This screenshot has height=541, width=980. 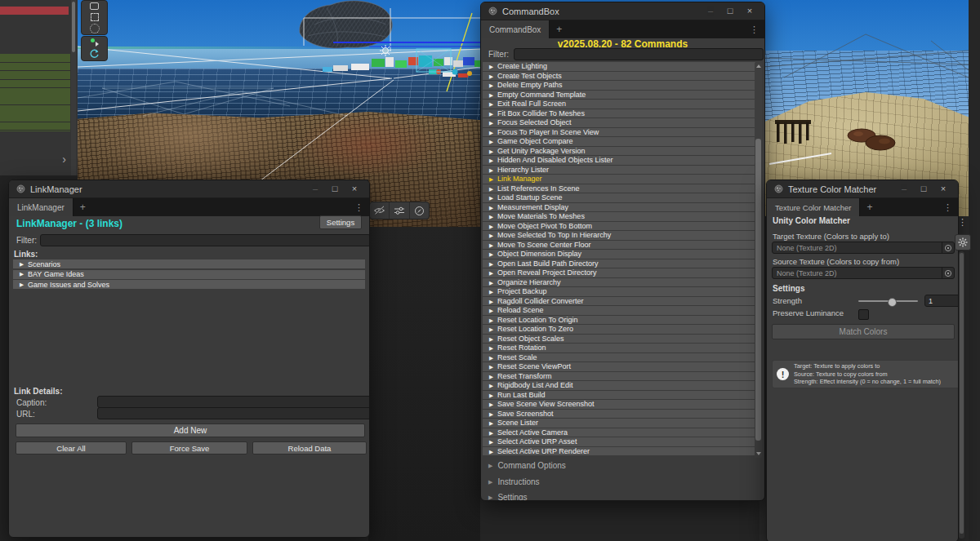 What do you see at coordinates (619, 227) in the screenshot?
I see `command-item: ▶ Move Object Pivot To Bottom` at bounding box center [619, 227].